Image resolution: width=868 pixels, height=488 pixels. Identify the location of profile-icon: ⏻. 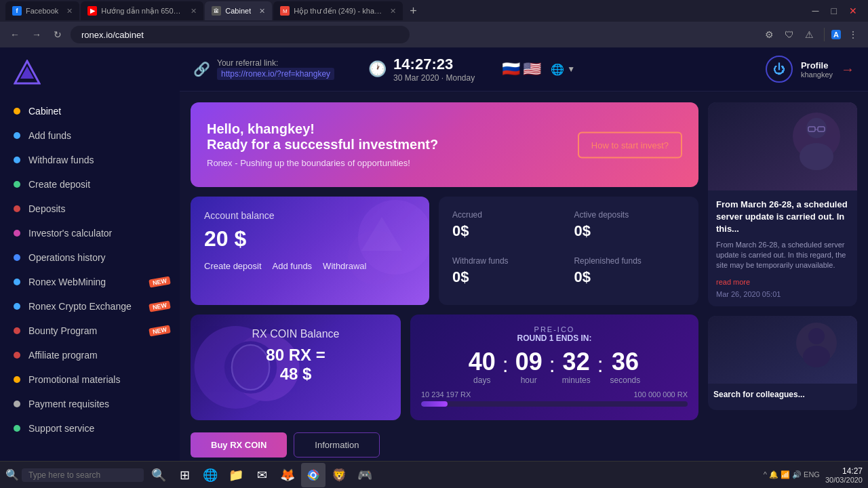
(779, 69).